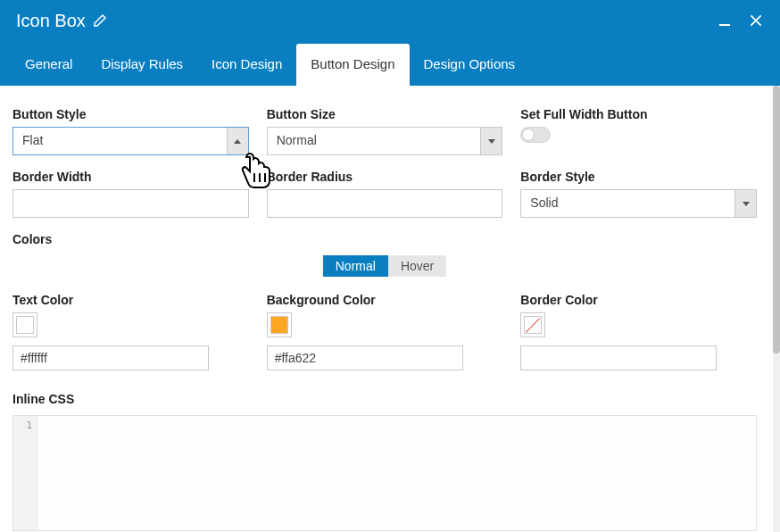 The image size is (780, 532). I want to click on button-size-label: Button Size, so click(386, 114).